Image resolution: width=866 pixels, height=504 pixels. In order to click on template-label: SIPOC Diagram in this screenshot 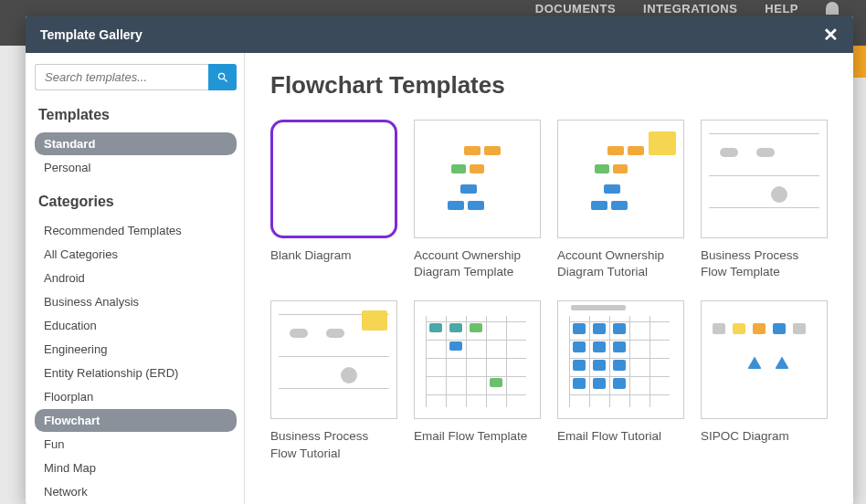, I will do `click(764, 436)`.